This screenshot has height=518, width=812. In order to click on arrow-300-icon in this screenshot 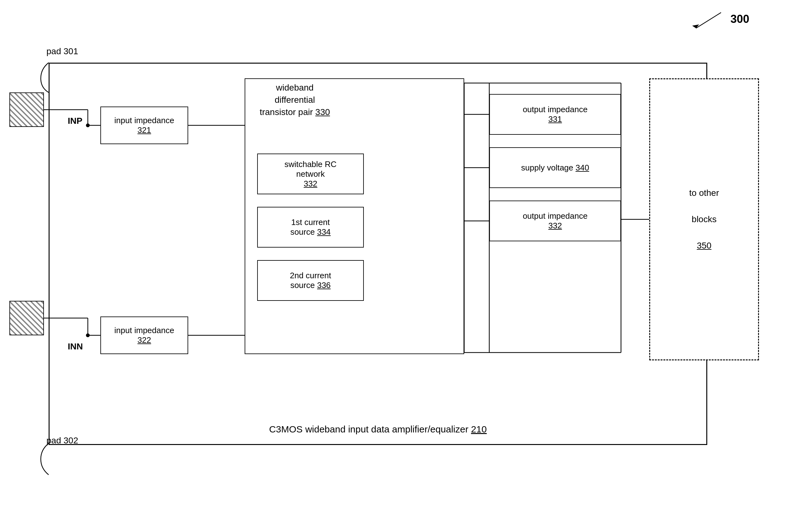, I will do `click(708, 22)`.